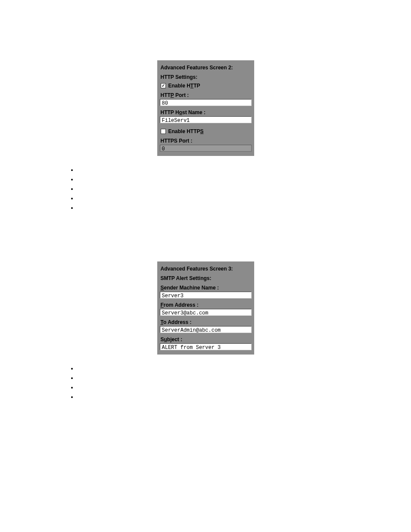  I want to click on advanced-features-screen-2: Advanced Features Screen 2: HTTP Setting…, so click(206, 108).